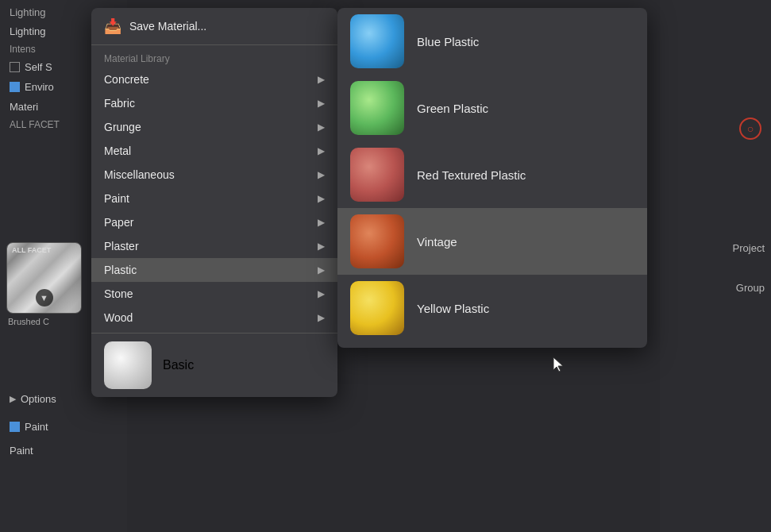 Image resolution: width=771 pixels, height=532 pixels. I want to click on blue-plastic-swatch, so click(377, 41).